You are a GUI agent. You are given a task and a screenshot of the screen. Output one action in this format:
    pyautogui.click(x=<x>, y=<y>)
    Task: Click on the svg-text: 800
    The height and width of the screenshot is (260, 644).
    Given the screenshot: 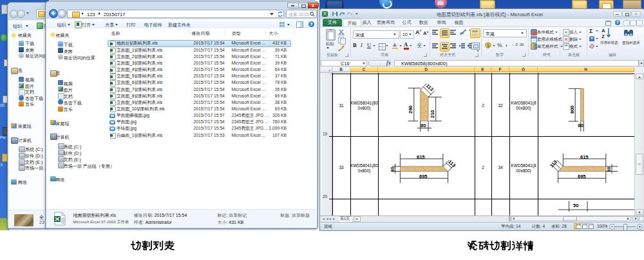 What is the action you would take?
    pyautogui.click(x=572, y=110)
    